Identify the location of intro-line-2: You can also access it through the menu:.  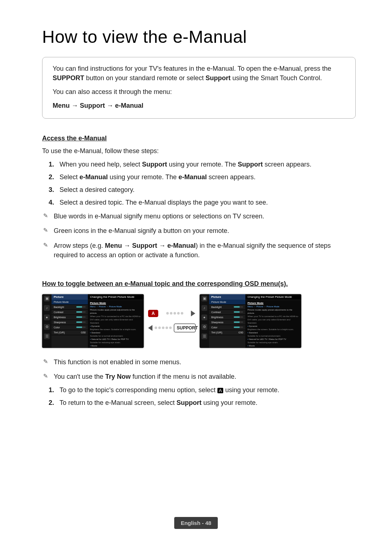
(199, 92).